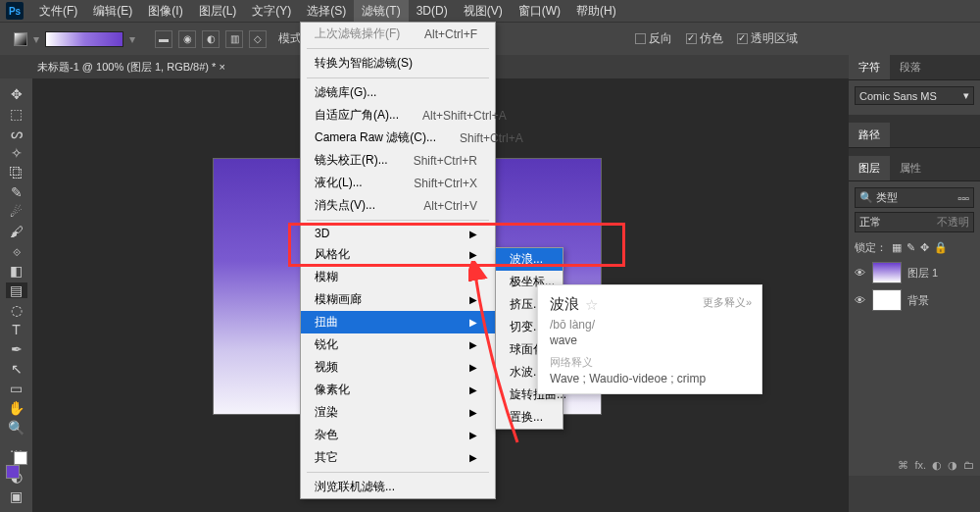  Describe the element at coordinates (398, 277) in the screenshot. I see `menu-blur: 模糊▶` at that location.